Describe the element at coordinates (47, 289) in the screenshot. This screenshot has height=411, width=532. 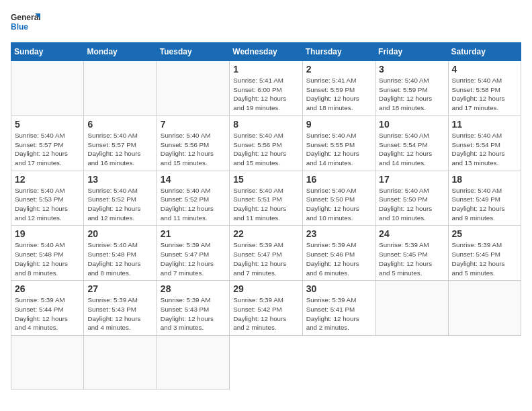
I see `day-number: 26` at that location.